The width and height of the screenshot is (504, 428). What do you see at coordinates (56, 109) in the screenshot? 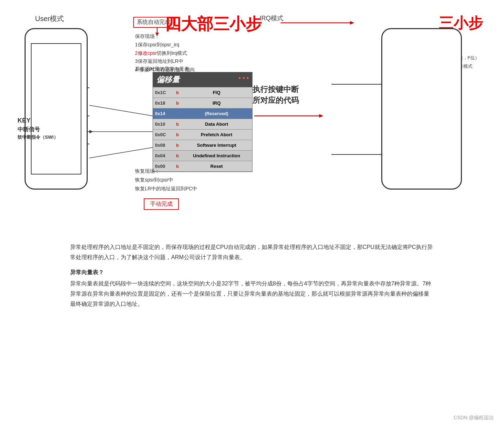
I see `phone-left` at bounding box center [56, 109].